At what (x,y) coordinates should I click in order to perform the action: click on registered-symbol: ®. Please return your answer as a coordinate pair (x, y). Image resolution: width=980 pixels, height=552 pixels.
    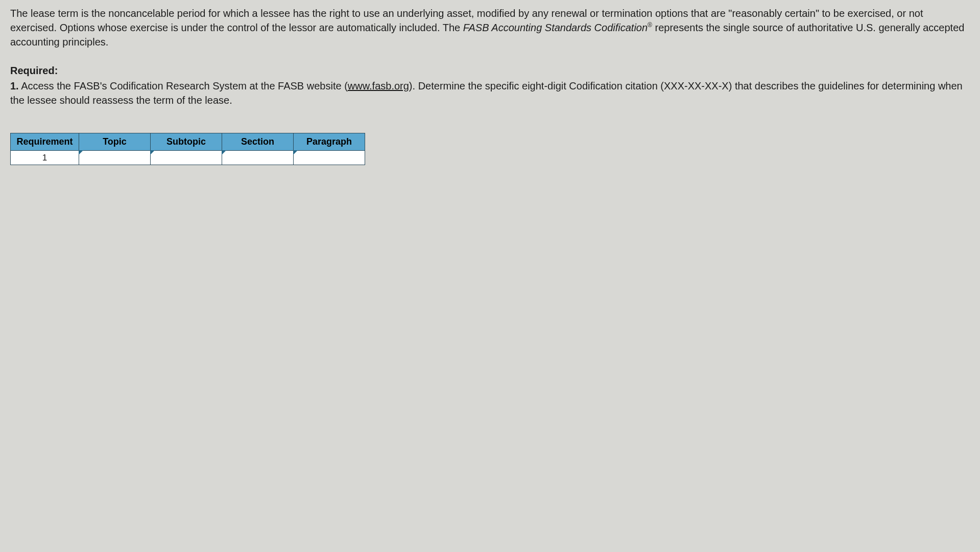
    Looking at the image, I should click on (650, 25).